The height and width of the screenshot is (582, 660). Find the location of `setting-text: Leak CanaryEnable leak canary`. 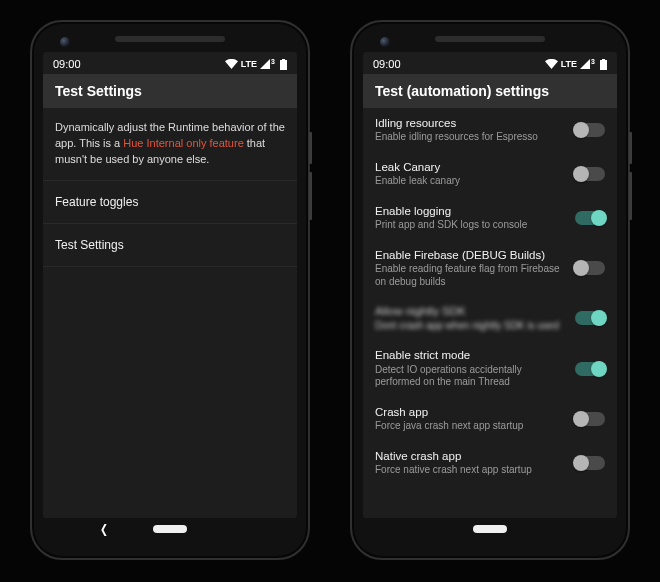

setting-text: Leak CanaryEnable leak canary is located at coordinates (470, 174).